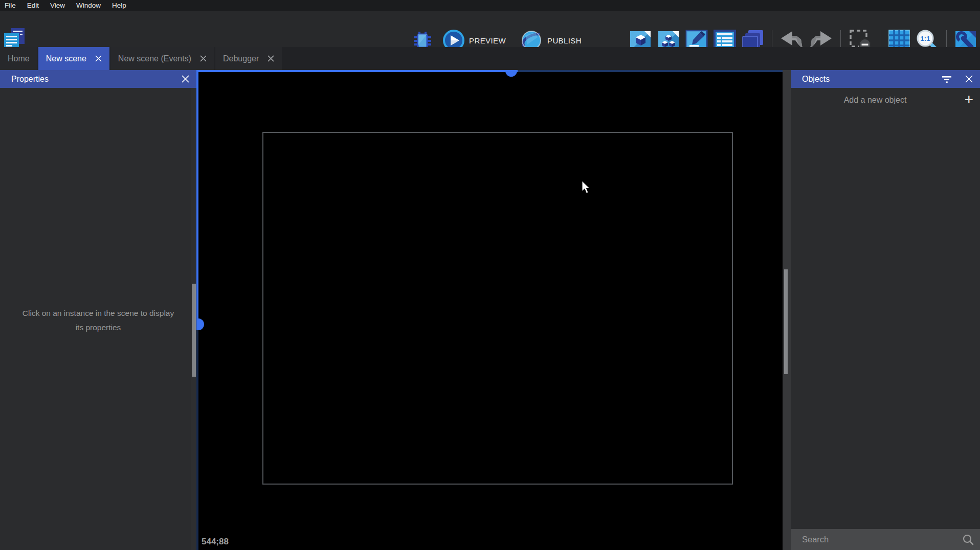 The image size is (980, 550). Describe the element at coordinates (511, 74) in the screenshot. I see `selection-handle-top` at that location.